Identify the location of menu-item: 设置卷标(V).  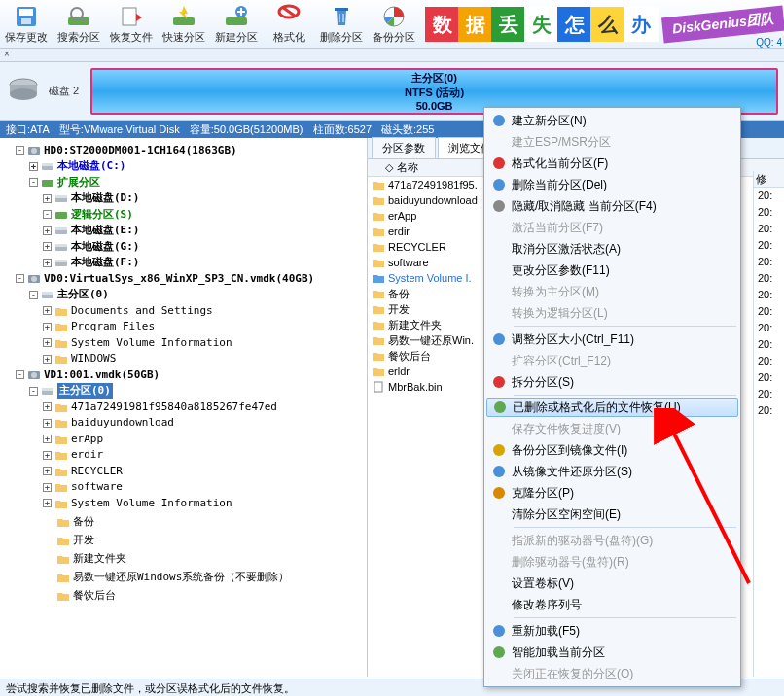
(613, 583).